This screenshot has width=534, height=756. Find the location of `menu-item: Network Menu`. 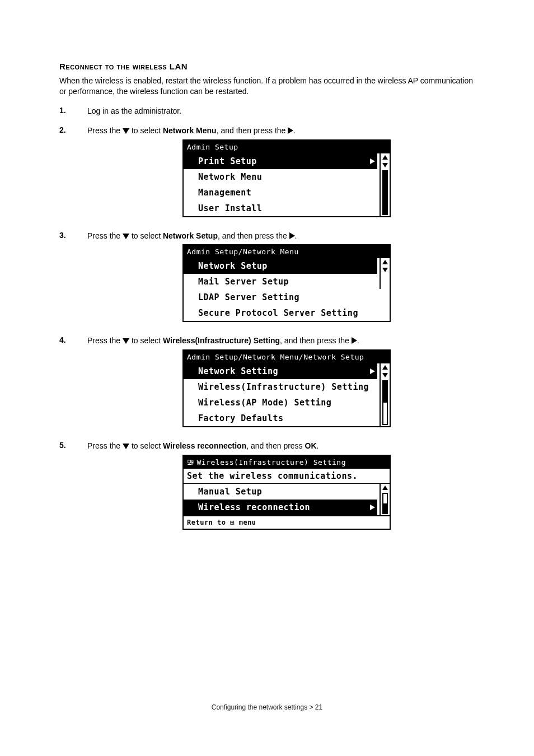

menu-item: Network Menu is located at coordinates (280, 177).